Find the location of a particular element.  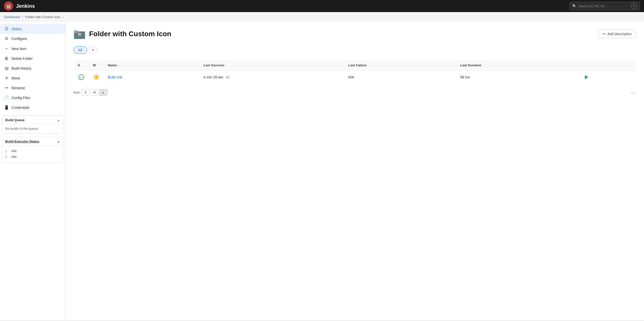

jobs-table: S W Name ↓ Last Success Last Failure Las… is located at coordinates (355, 72).